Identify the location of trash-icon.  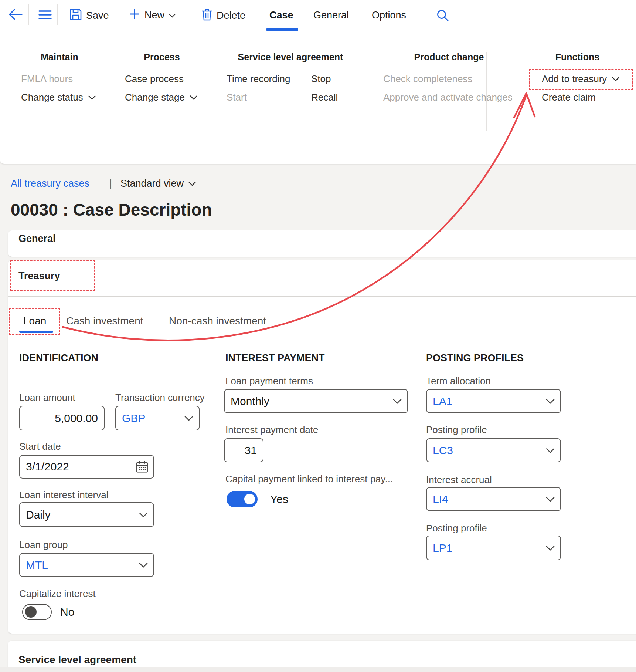
(207, 16).